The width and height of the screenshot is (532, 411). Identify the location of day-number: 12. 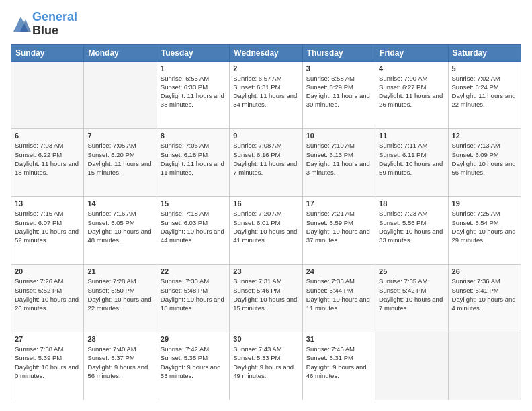
(485, 136).